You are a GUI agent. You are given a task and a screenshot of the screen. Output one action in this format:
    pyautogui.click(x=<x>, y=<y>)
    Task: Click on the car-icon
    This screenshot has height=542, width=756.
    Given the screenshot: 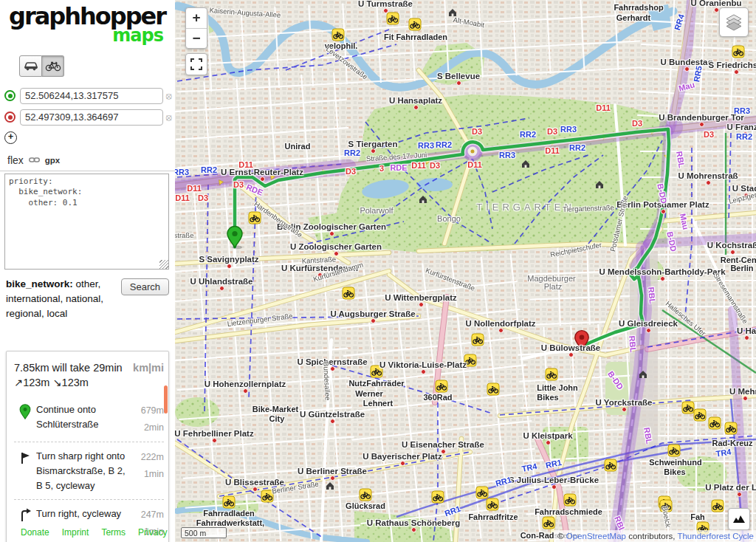 What is the action you would take?
    pyautogui.click(x=31, y=66)
    